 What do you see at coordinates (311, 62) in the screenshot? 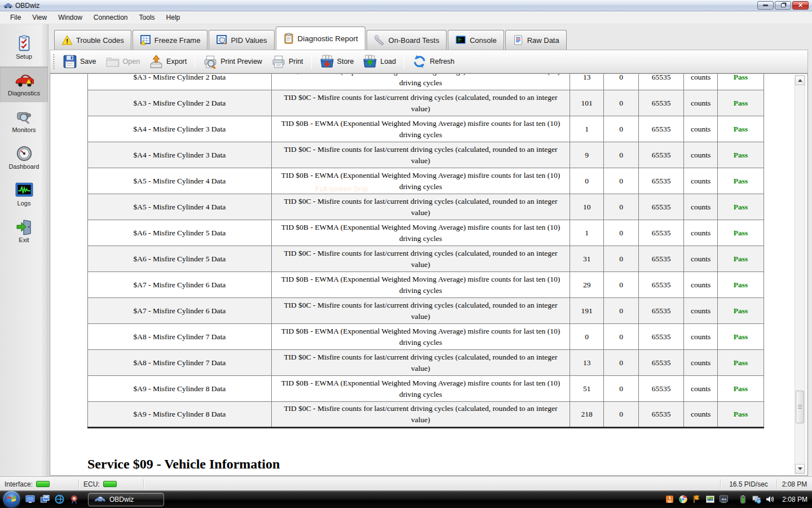
I see `toolbar-separator` at bounding box center [311, 62].